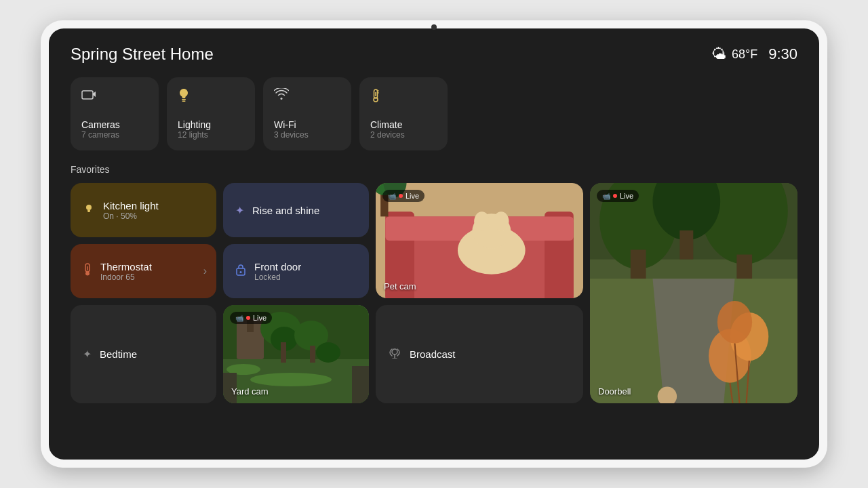 This screenshot has height=488, width=868. What do you see at coordinates (400, 286) in the screenshot?
I see `pet-cam-label: Pet cam` at bounding box center [400, 286].